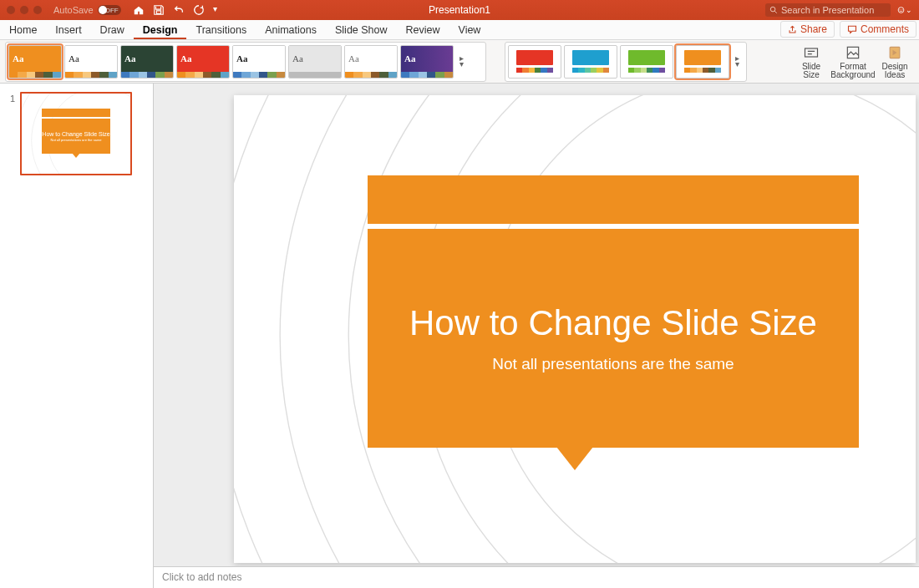 This screenshot has width=919, height=588. What do you see at coordinates (69, 30) in the screenshot?
I see `tab-insert: Insert` at bounding box center [69, 30].